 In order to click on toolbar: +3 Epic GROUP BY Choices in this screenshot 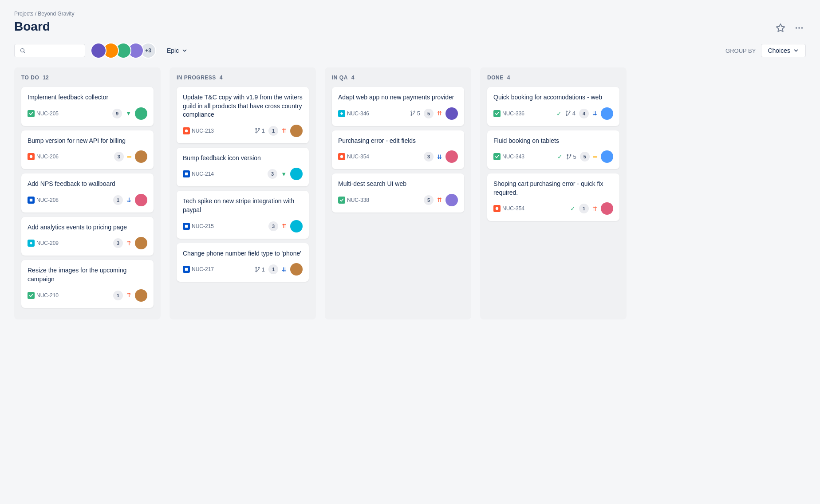, I will do `click(410, 55)`.